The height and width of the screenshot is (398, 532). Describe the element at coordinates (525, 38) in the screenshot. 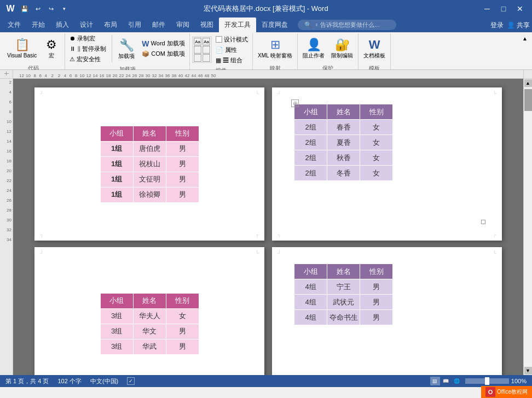

I see `ribbon-collapse-button: ▲` at that location.